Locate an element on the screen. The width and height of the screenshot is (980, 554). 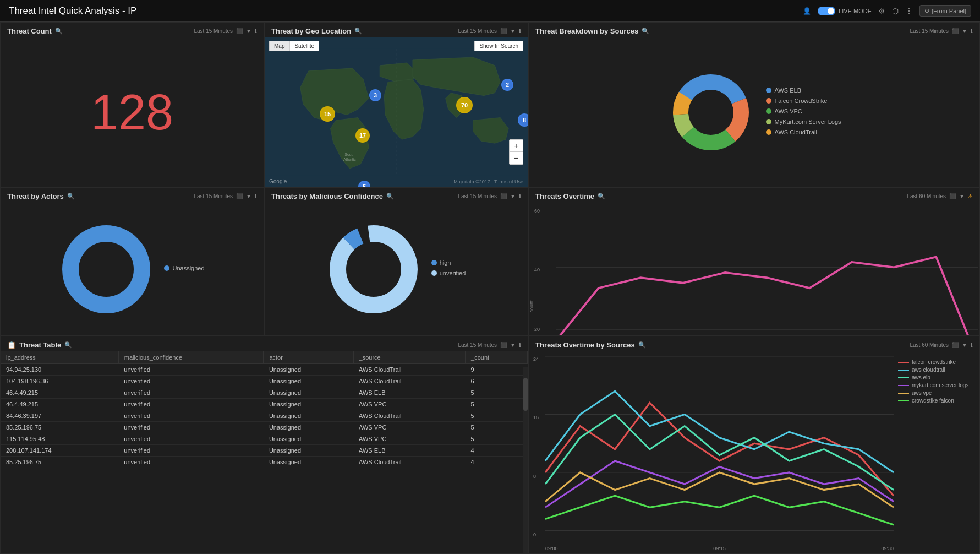
zoom-out-btn: − is located at coordinates (516, 158).